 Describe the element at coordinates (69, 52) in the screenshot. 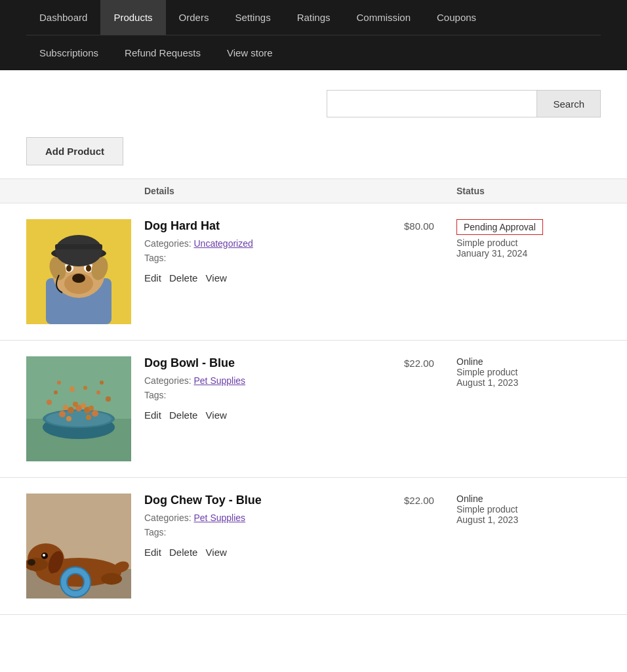

I see `nav-item-subscriptions: Subscriptions` at that location.